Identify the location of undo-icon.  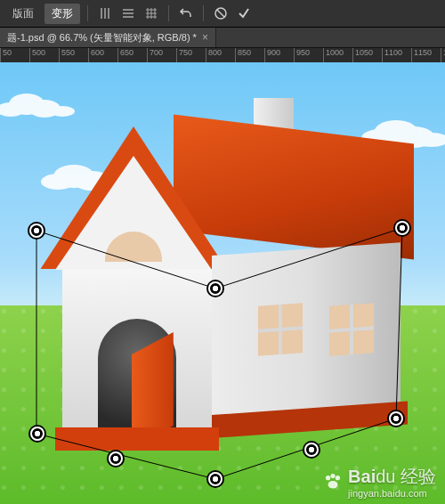
(186, 13).